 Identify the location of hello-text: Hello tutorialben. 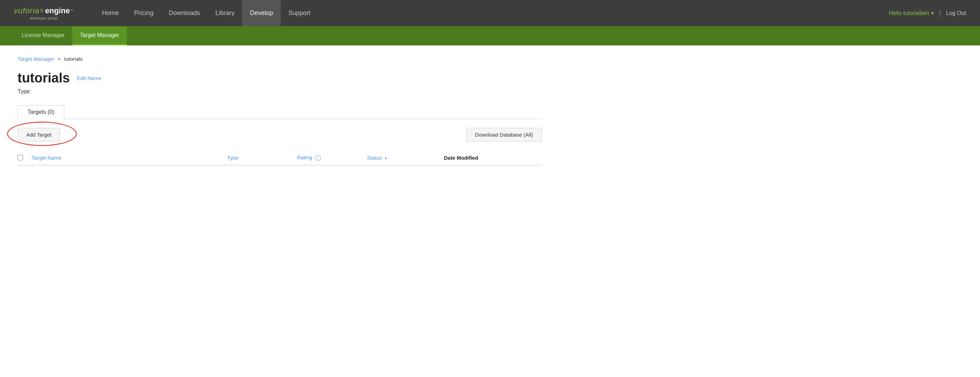
(909, 13).